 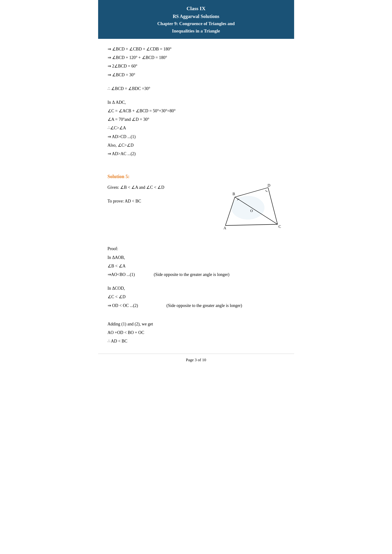 I want to click on header-line1: Class IX, so click(x=196, y=8).